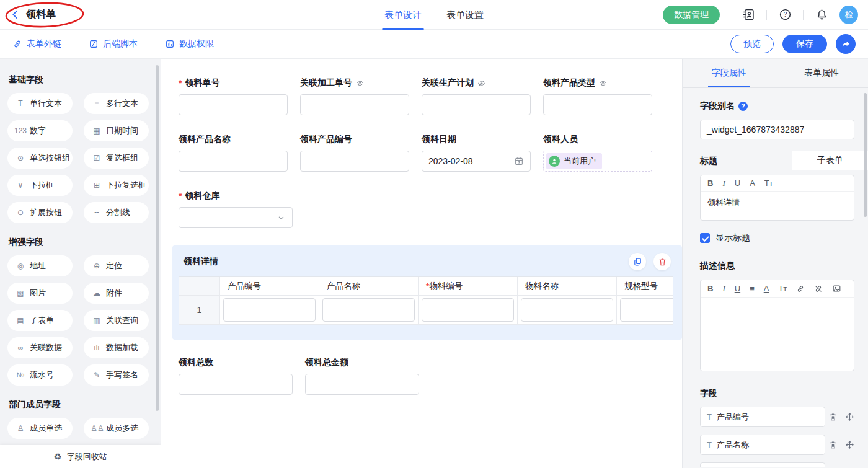 Image resolution: width=868 pixels, height=468 pixels. I want to click on field-linked-query: ▥ 关联查询, so click(117, 320).